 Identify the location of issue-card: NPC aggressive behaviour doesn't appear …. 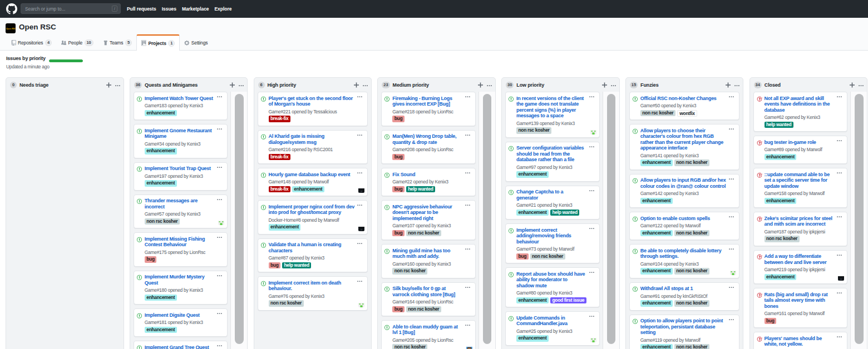
(428, 220).